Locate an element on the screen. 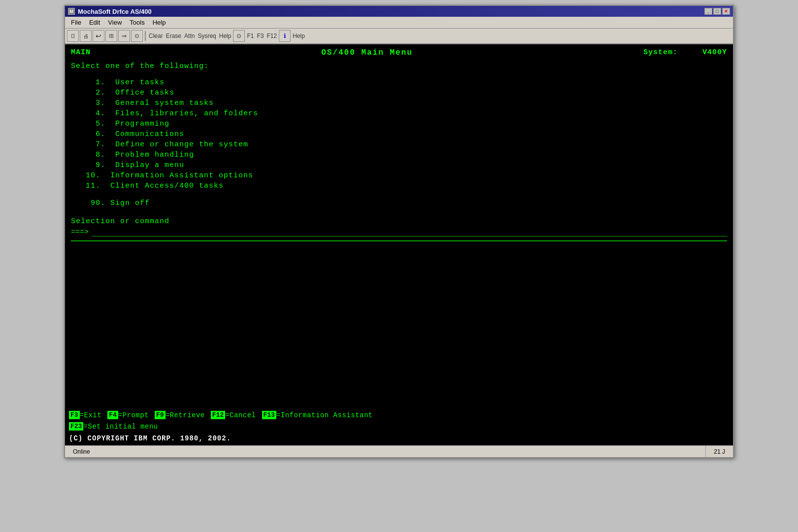 The width and height of the screenshot is (798, 532). toolbar-circle2: ⊙ is located at coordinates (239, 36).